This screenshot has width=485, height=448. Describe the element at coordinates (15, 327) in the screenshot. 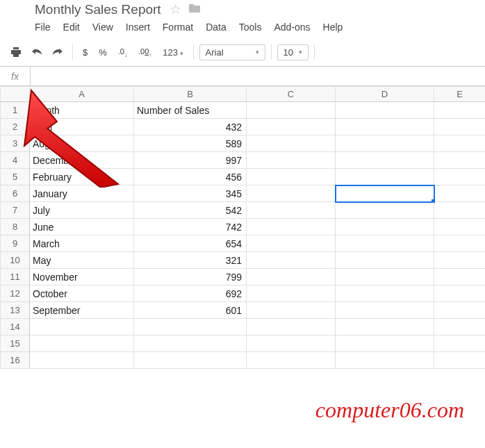

I see `row-header: 14` at that location.